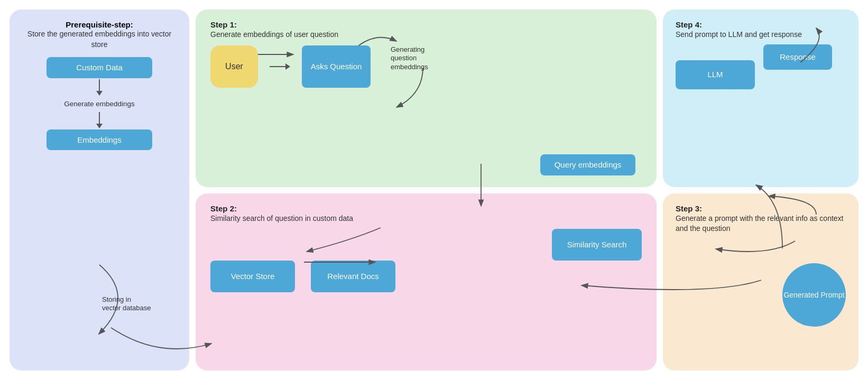 The height and width of the screenshot is (380, 868). I want to click on step3-panel: Step 3: Generate a prompt with the relev…, so click(761, 282).